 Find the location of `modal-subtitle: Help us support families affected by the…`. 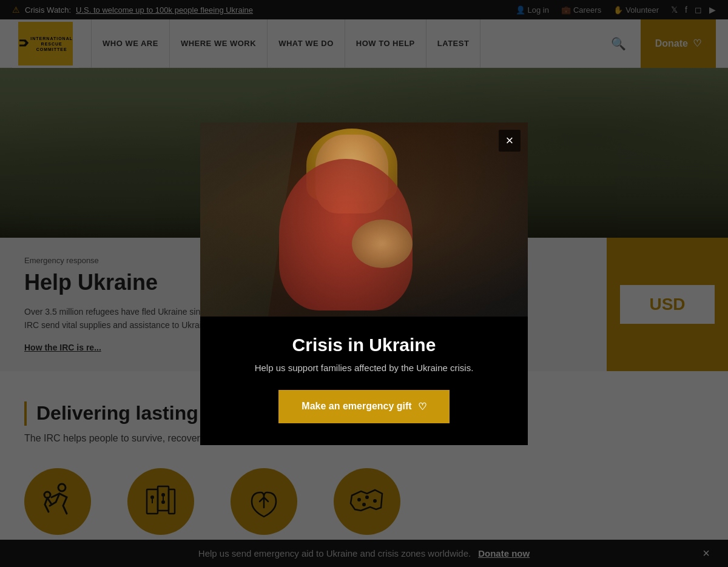

modal-subtitle: Help us support families affected by the… is located at coordinates (364, 367).